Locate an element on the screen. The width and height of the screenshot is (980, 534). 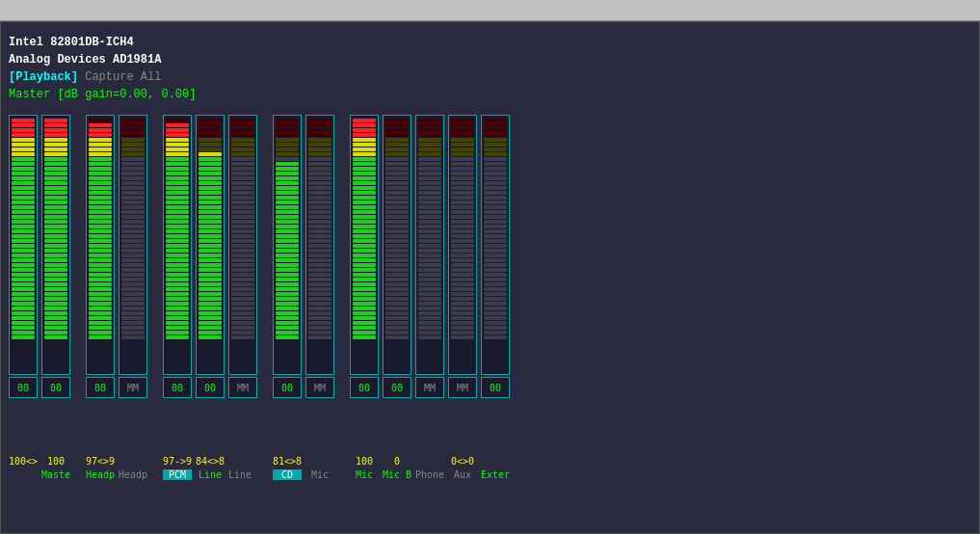
vol-label-cd: 81<>81 is located at coordinates (287, 461).